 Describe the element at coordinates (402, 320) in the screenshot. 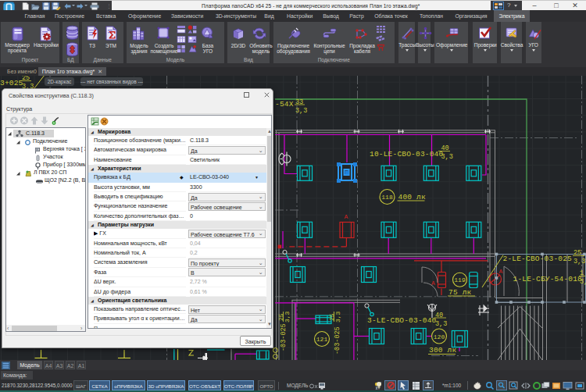

I see `svg-text: 3-LE-СВО-03-040` at that location.